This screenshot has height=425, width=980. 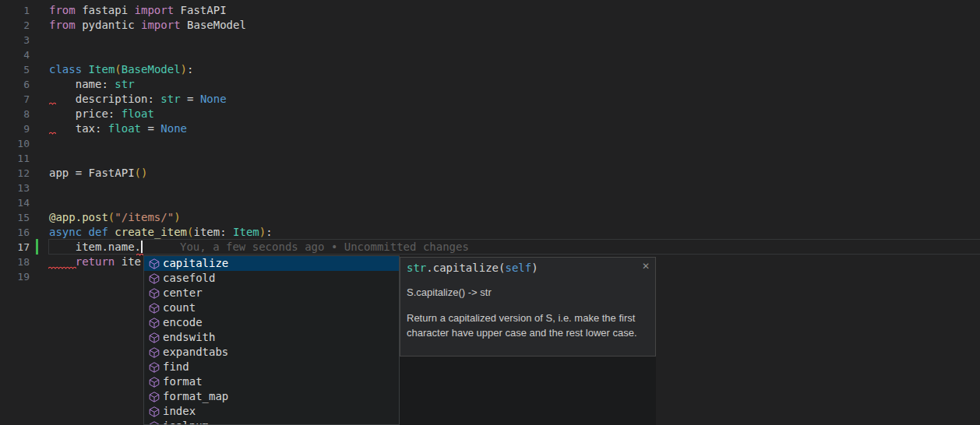 I want to click on suggestion-label: isalnum, so click(x=185, y=422).